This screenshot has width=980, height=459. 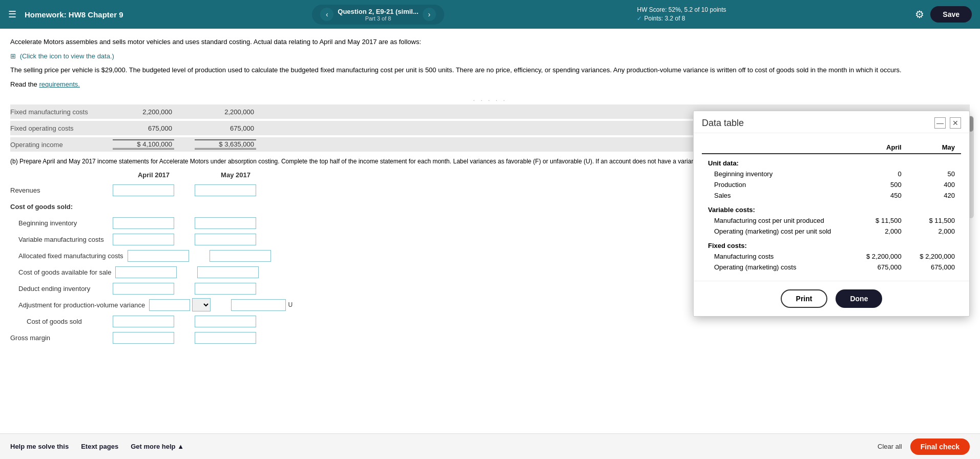 I want to click on revenues-april-cell: 13050000, so click(x=143, y=191).